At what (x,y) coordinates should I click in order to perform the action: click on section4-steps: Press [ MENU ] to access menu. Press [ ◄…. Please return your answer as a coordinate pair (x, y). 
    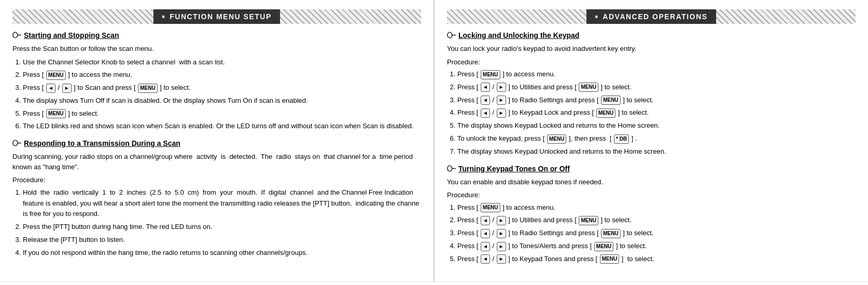
    Looking at the image, I should click on (656, 234).